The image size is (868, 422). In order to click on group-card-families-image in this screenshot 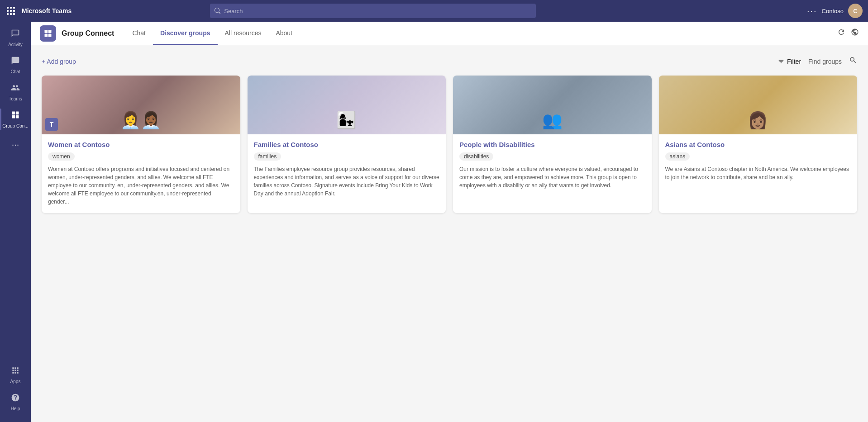, I will do `click(347, 105)`.